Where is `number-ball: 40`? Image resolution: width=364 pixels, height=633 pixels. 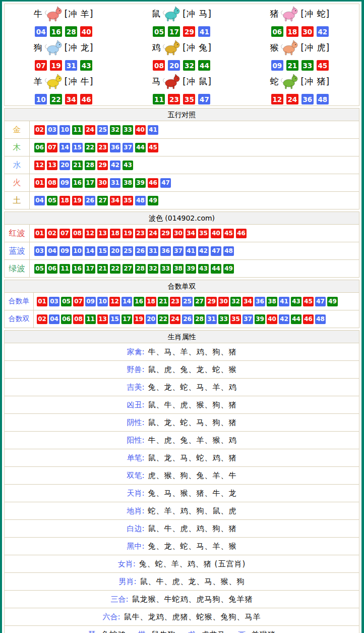 number-ball: 40 is located at coordinates (140, 130).